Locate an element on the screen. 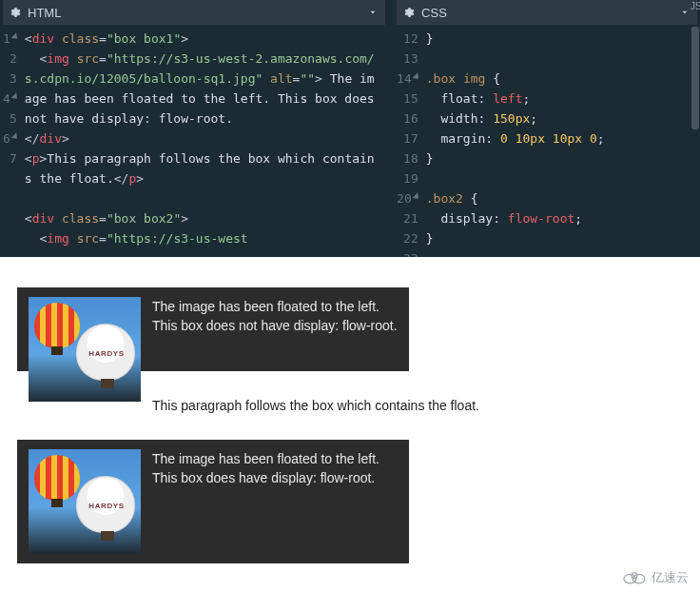 The image size is (700, 592). html-panel-header: HTML is located at coordinates (194, 12).